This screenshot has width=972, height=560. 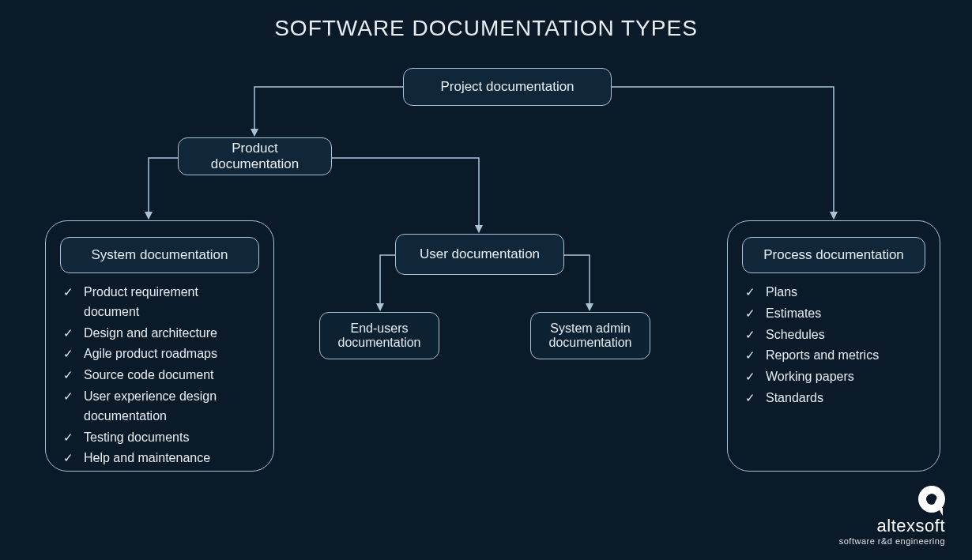 What do you see at coordinates (892, 526) in the screenshot?
I see `brand-name: altexsoft` at bounding box center [892, 526].